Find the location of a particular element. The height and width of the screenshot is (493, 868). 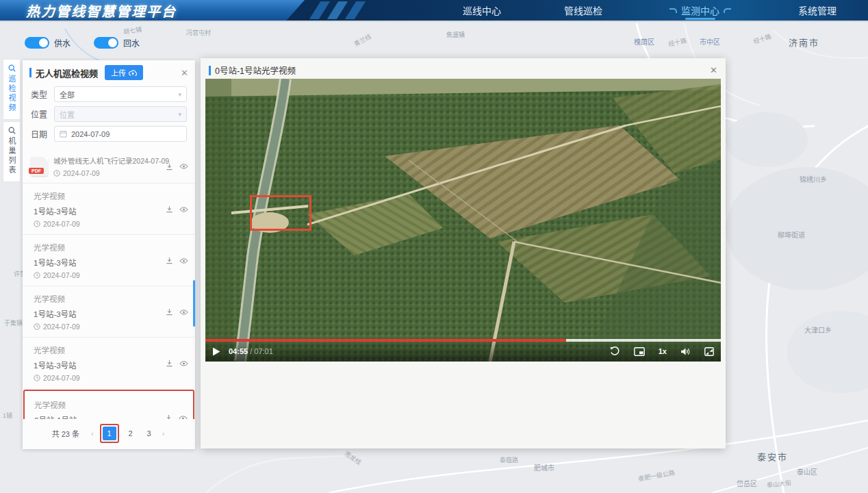

map-label: 市中区 is located at coordinates (710, 41).